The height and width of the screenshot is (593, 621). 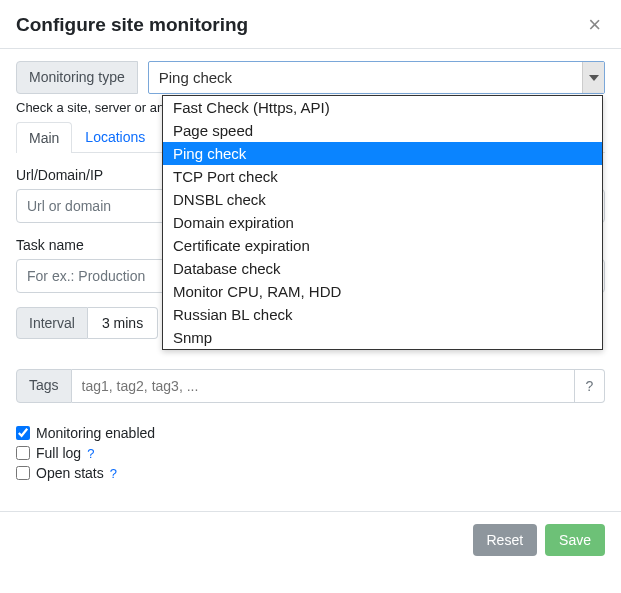 I want to click on monitoring-type-option: Certificate expiration, so click(x=382, y=246).